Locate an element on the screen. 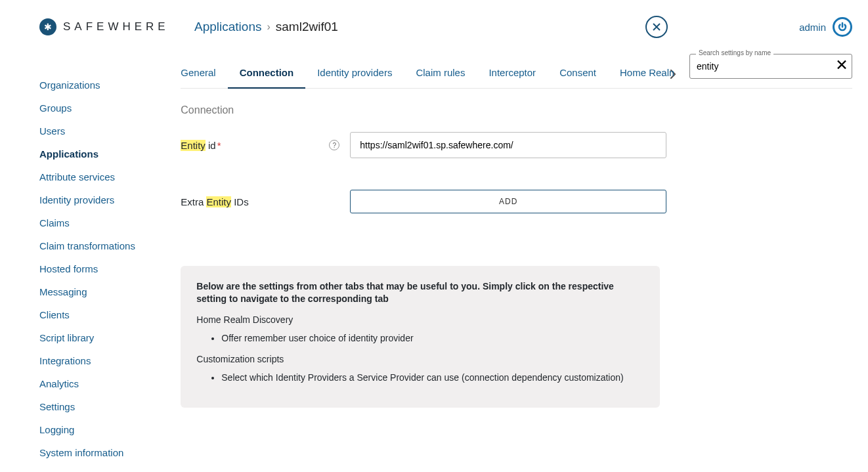  sidebar-item-script-library: Script library is located at coordinates (110, 337).